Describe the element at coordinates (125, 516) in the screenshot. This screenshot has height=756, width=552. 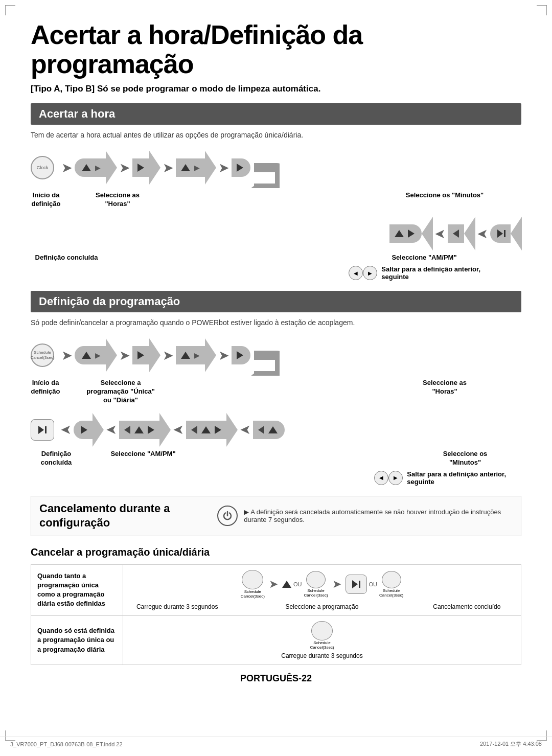
I see `cancelamento-title-wrap: Cancelamento durante a configuração` at that location.